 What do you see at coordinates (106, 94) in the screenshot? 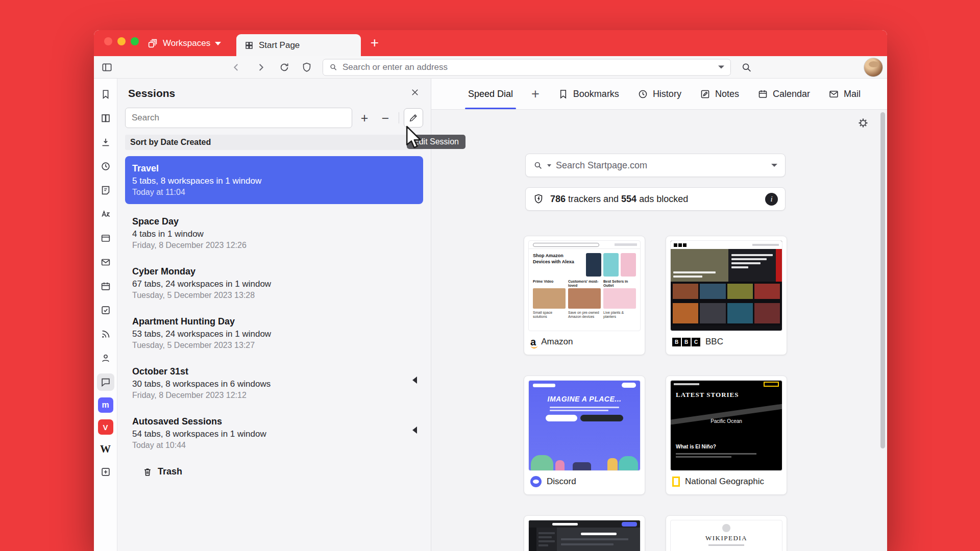
I see `bookmarks-panel-button` at bounding box center [106, 94].